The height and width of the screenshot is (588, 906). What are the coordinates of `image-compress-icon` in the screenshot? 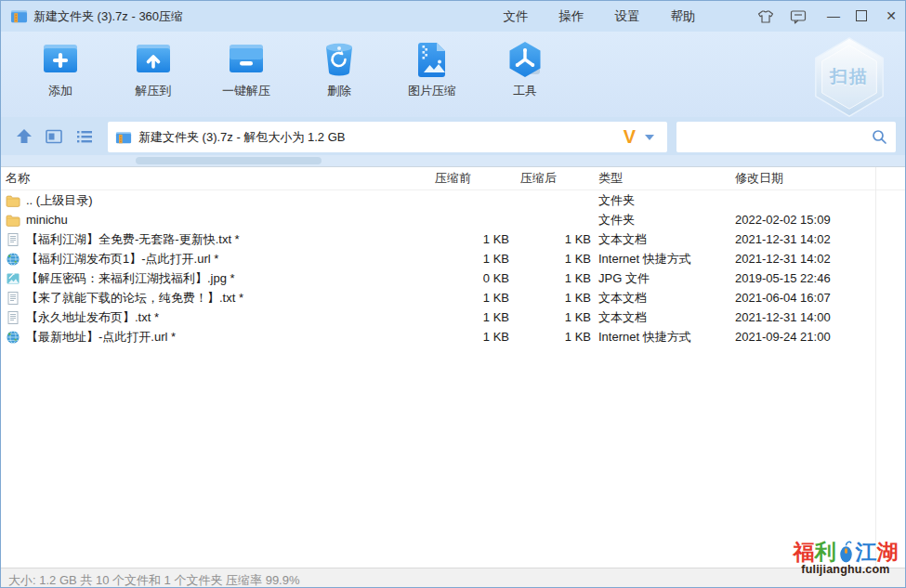 It's located at (432, 59).